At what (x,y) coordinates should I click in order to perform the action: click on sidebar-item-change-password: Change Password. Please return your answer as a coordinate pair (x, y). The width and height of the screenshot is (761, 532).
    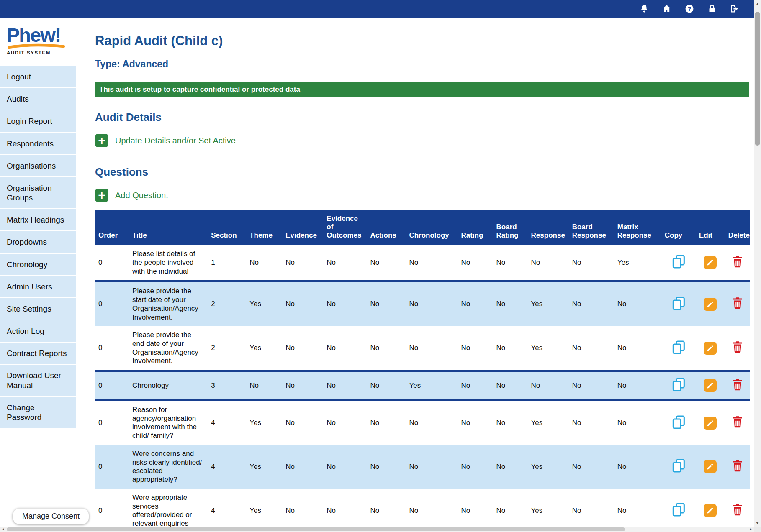
    Looking at the image, I should click on (38, 413).